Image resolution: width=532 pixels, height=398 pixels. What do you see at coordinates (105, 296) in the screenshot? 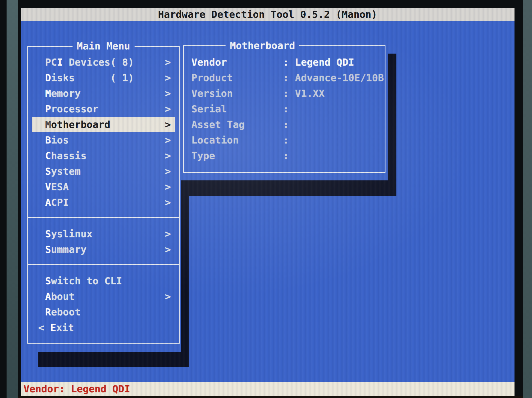
I see `menu-item-label: About` at bounding box center [105, 296].